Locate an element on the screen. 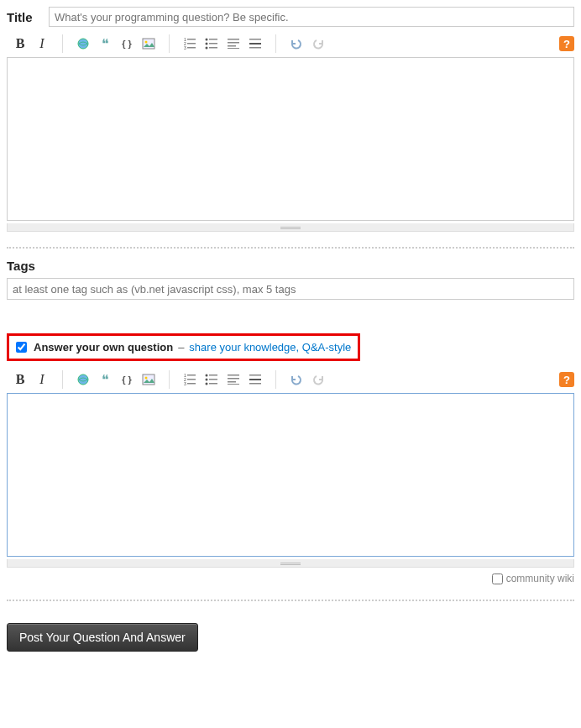  answer-editor-toolbar: B I ❝ { } 123 ? is located at coordinates (290, 380).